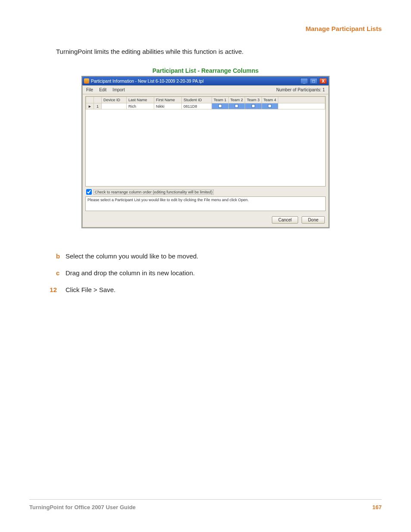 Image resolution: width=411 pixels, height=532 pixels. Describe the element at coordinates (132, 256) in the screenshot. I see `step-b-text: Select the column you would like to be m…` at that location.